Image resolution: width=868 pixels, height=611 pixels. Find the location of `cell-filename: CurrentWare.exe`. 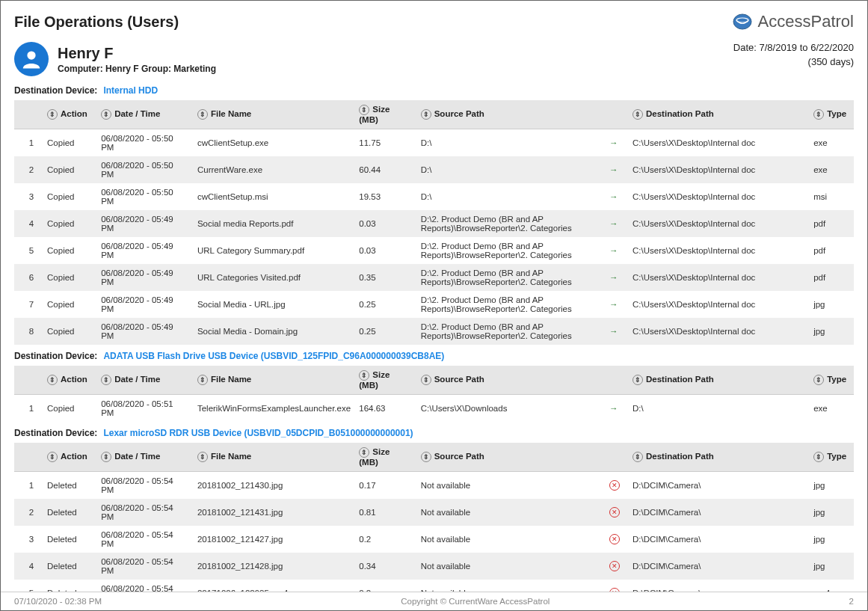

cell-filename: CurrentWare.exe is located at coordinates (272, 170).